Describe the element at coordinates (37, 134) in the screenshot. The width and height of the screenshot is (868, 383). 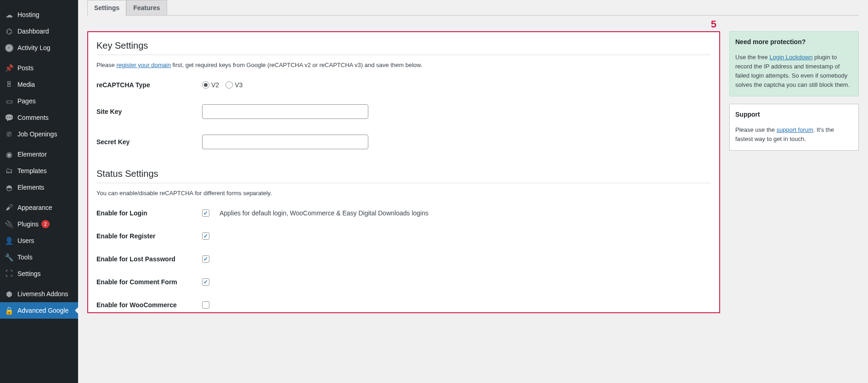
I see `sidebar-item-label: Job Openings` at that location.